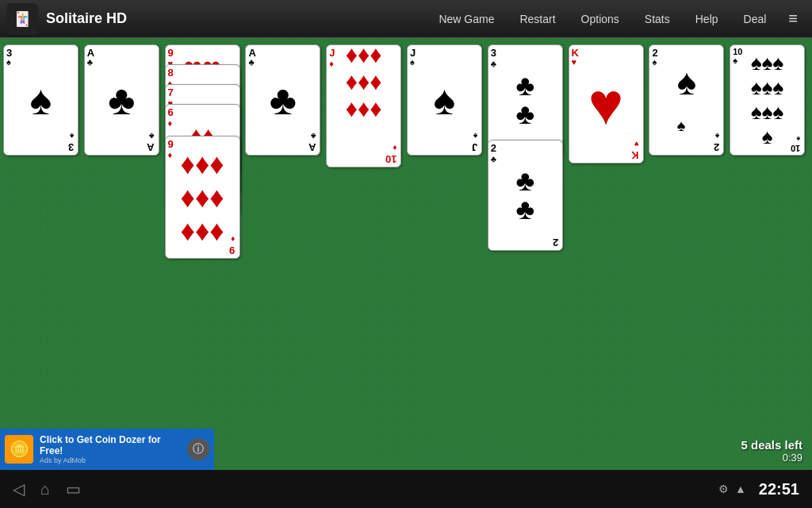  Describe the element at coordinates (657, 19) in the screenshot. I see `stats-button: Stats` at that location.